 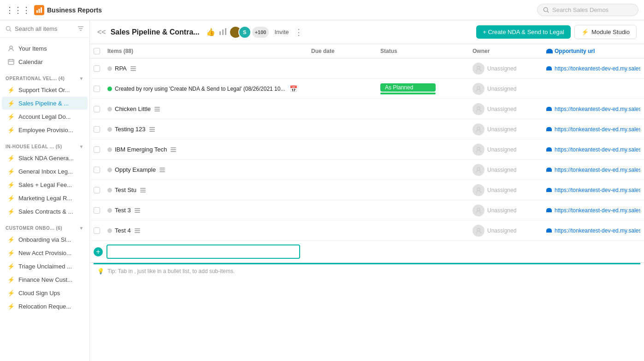 I want to click on table-row: Testing 123 Unassigned https://tonkeante…, so click(x=367, y=129).